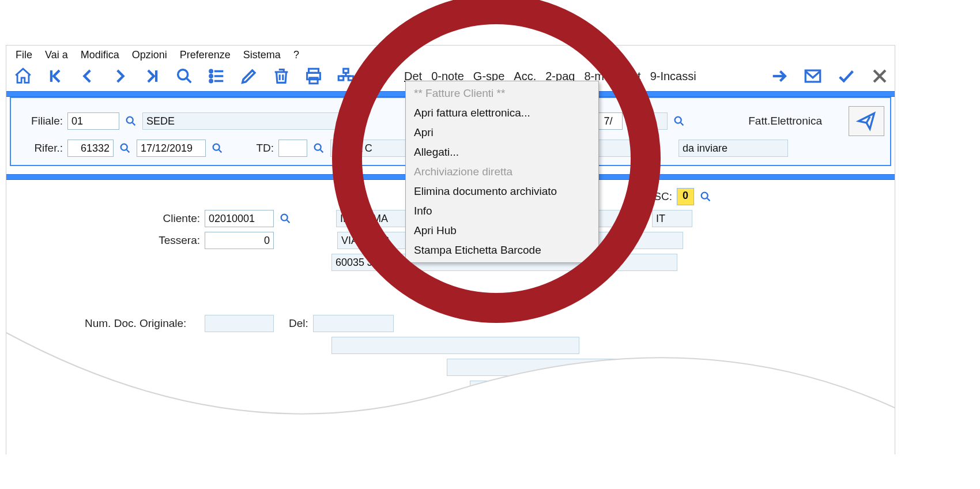 The width and height of the screenshot is (980, 489). What do you see at coordinates (93, 121) in the screenshot?
I see `filiale-code-input` at bounding box center [93, 121].